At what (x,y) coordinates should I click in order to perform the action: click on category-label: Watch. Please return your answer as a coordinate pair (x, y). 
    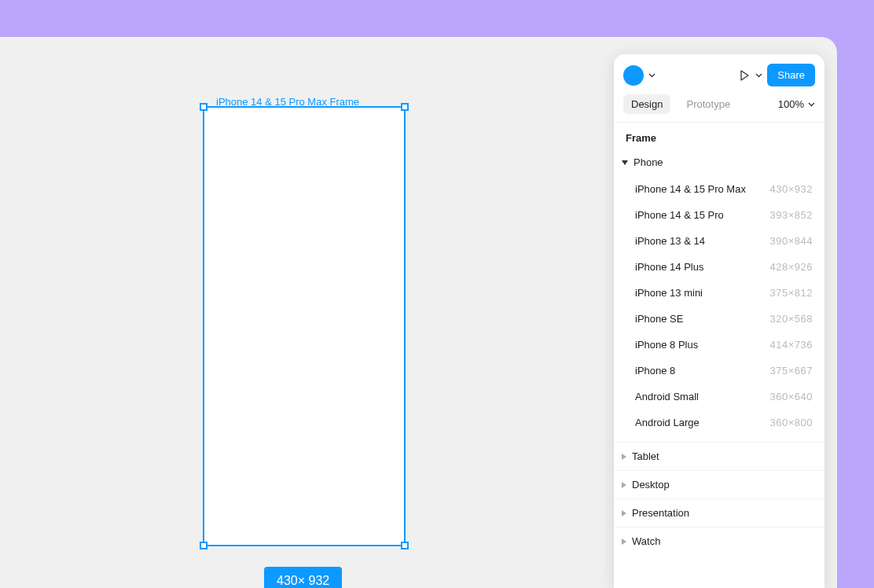
    Looking at the image, I should click on (646, 541).